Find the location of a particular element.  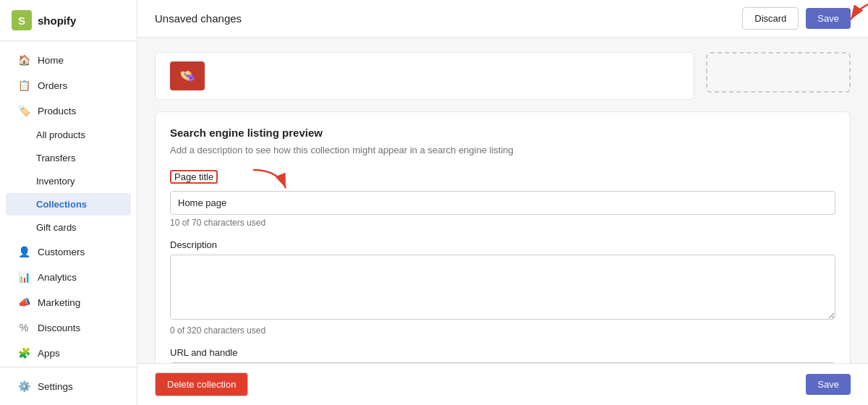

analytics-icon: 📊 is located at coordinates (24, 277).